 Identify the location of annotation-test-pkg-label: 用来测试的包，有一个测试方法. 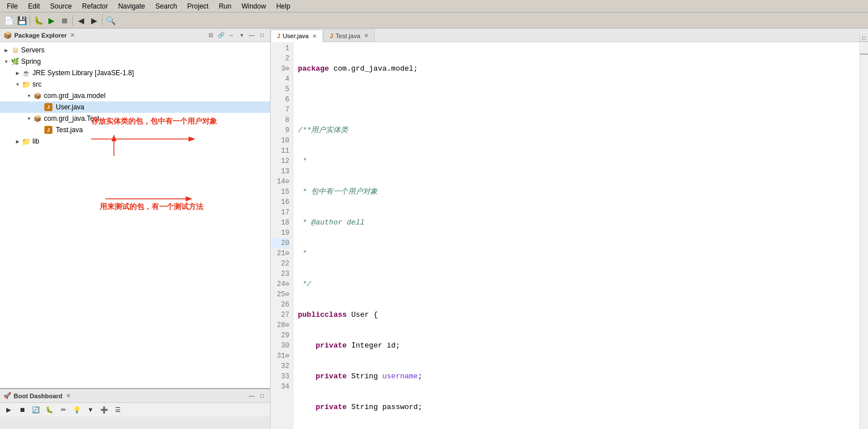
(152, 207).